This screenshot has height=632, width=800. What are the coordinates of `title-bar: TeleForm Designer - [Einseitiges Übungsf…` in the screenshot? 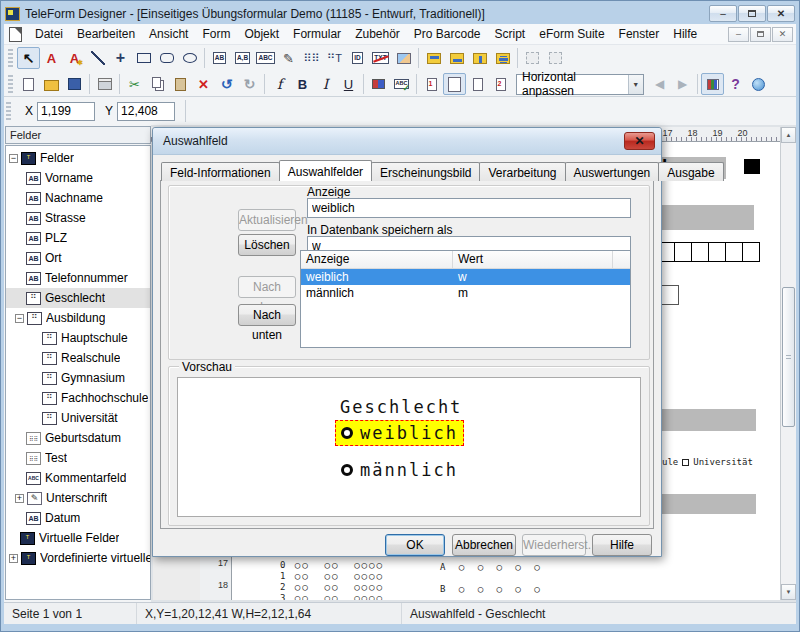 It's located at (400, 14).